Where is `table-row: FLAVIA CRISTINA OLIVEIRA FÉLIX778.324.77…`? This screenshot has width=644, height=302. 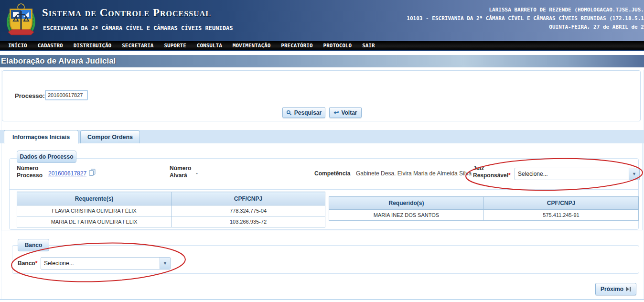
table-row: FLAVIA CRISTINA OLIVEIRA FÉLIX778.324.77… is located at coordinates (171, 211).